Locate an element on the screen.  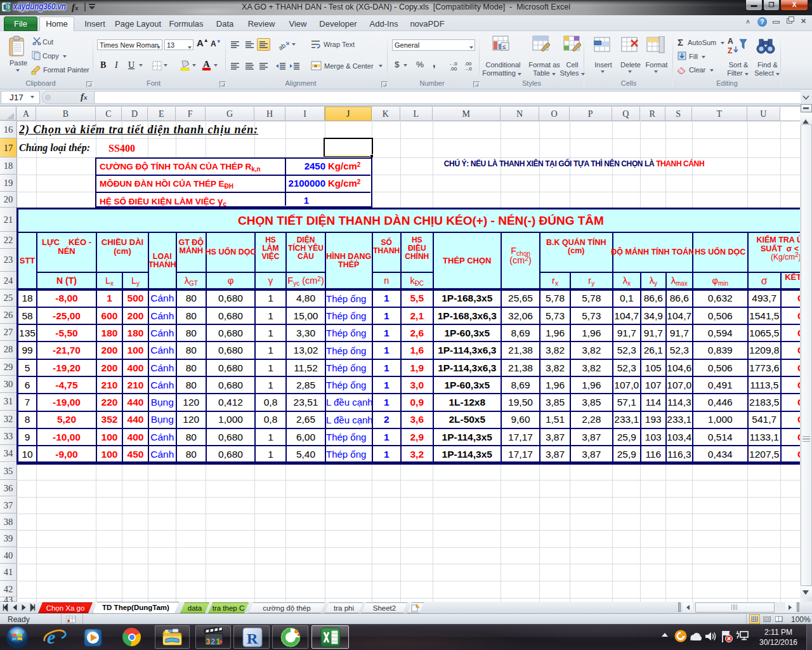
svg-text: R is located at coordinates (252, 639).